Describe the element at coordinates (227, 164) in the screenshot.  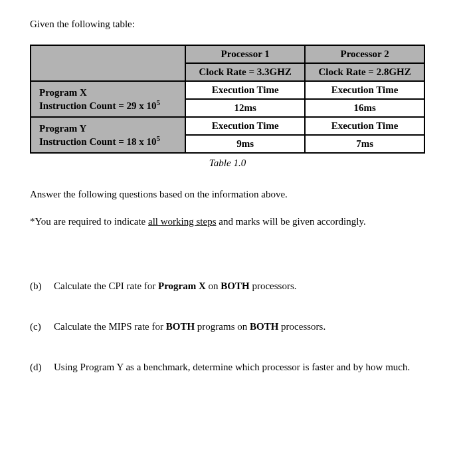
I see `table-caption: Table 1.0` at that location.